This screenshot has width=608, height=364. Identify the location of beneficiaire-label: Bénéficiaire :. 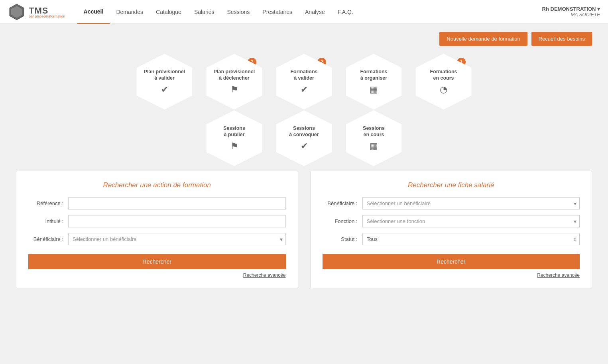
(48, 239).